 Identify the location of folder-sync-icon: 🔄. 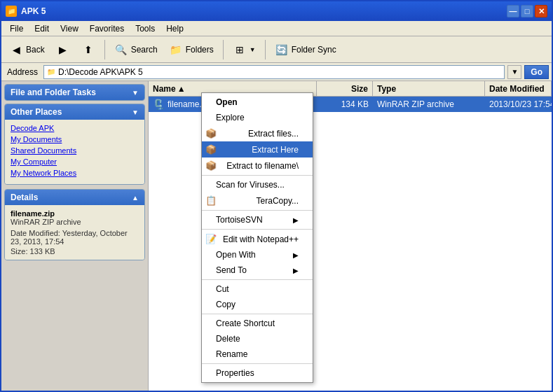
(282, 50).